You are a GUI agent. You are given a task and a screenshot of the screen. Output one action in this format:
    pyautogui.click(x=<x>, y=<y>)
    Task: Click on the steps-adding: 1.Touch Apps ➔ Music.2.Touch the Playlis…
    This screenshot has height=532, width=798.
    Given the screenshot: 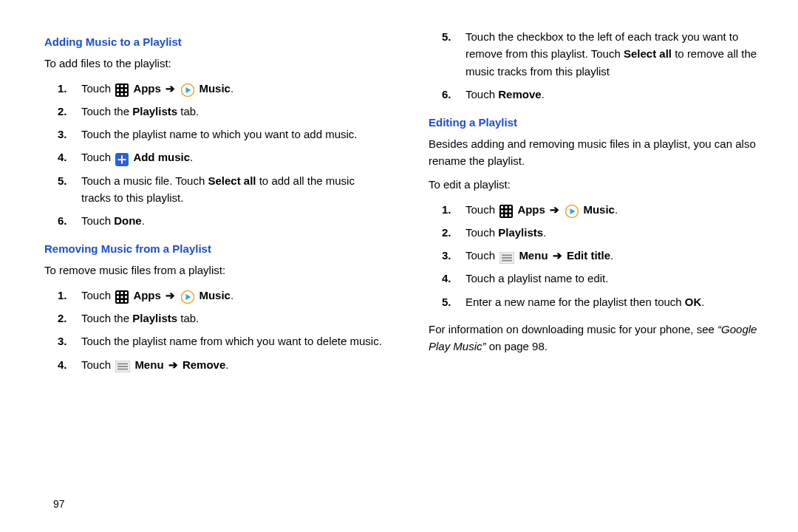 What is the action you would take?
    pyautogui.click(x=214, y=155)
    